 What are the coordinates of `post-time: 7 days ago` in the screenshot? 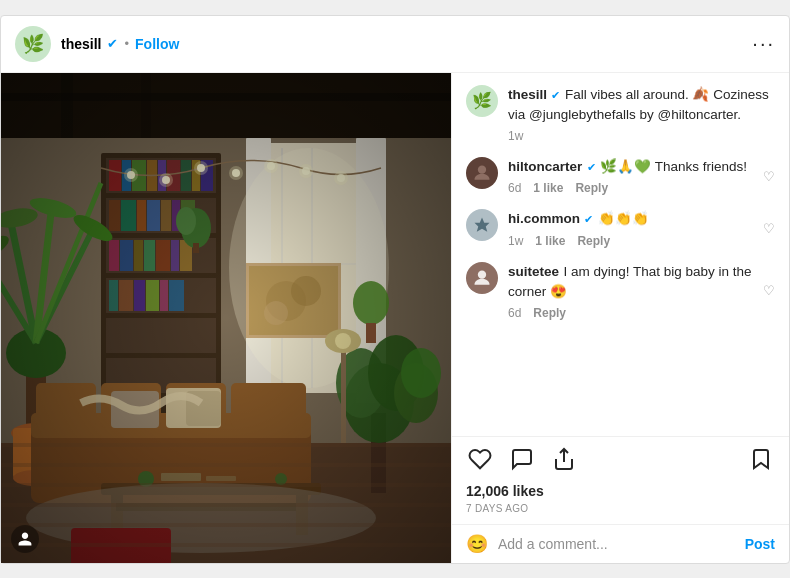 It's located at (620, 512).